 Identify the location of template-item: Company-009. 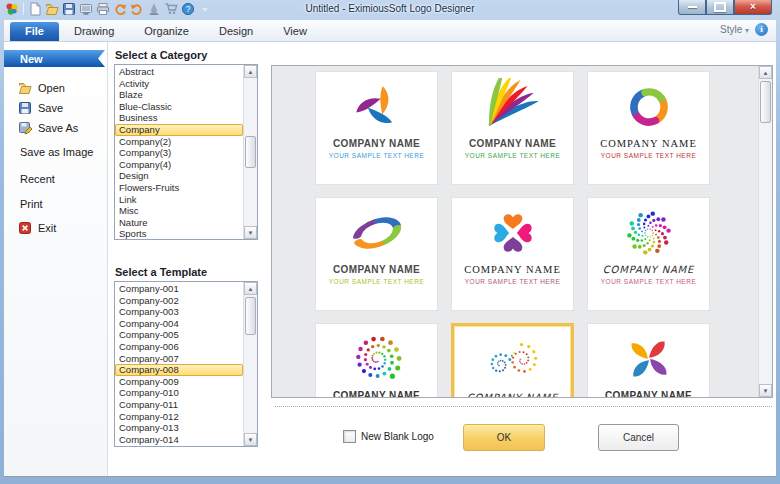
(179, 382).